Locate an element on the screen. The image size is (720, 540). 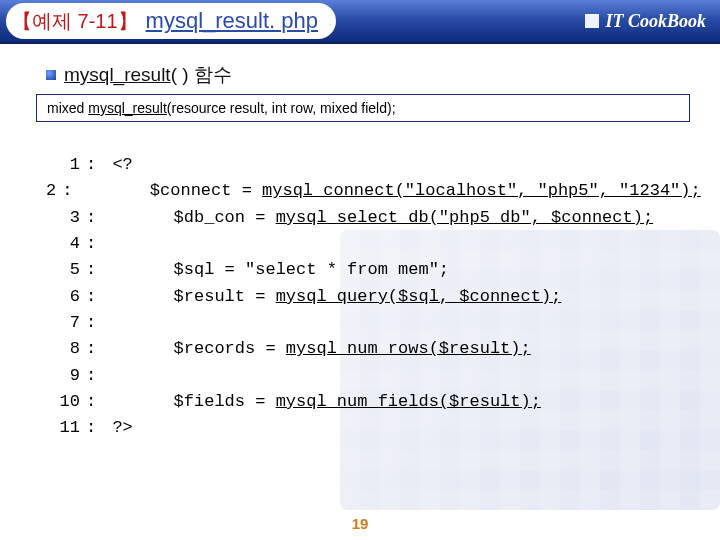
code-line: 10: $fields = mysql_num_fields($result); is located at coordinates (368, 402).